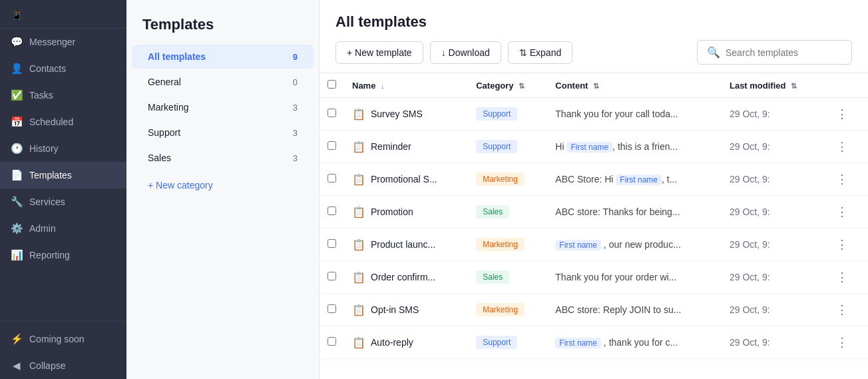 This screenshot has width=868, height=379. I want to click on admin-icon: ⚙️, so click(17, 228).